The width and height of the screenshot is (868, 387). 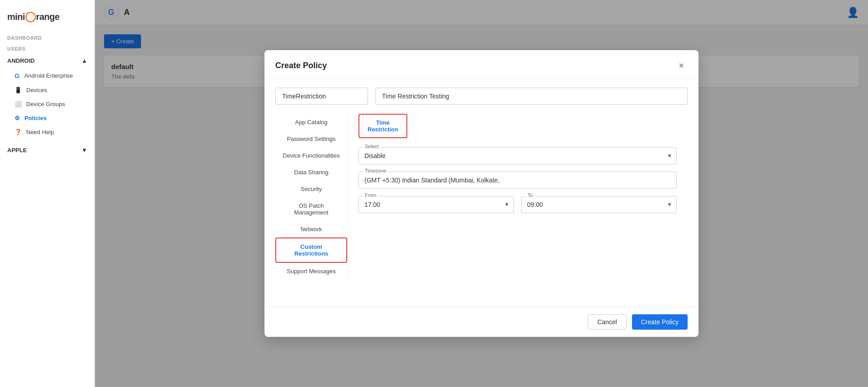 I want to click on logo-text: mini◯range, so click(x=33, y=17).